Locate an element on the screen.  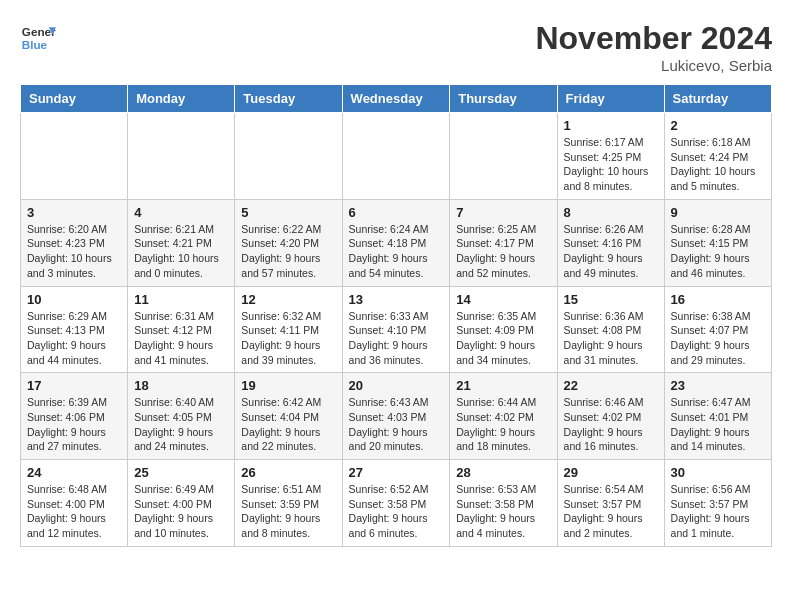
calendar-cell: 17Sunrise: 6:39 AM Sunset: 4:06 PM Dayli… is located at coordinates (74, 416).